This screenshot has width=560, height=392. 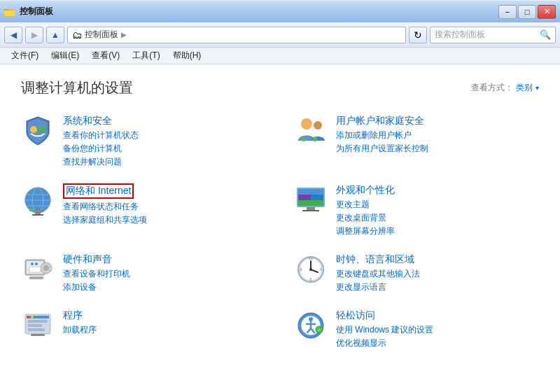 I want to click on programs-link-0: 卸载程序, so click(x=164, y=330).